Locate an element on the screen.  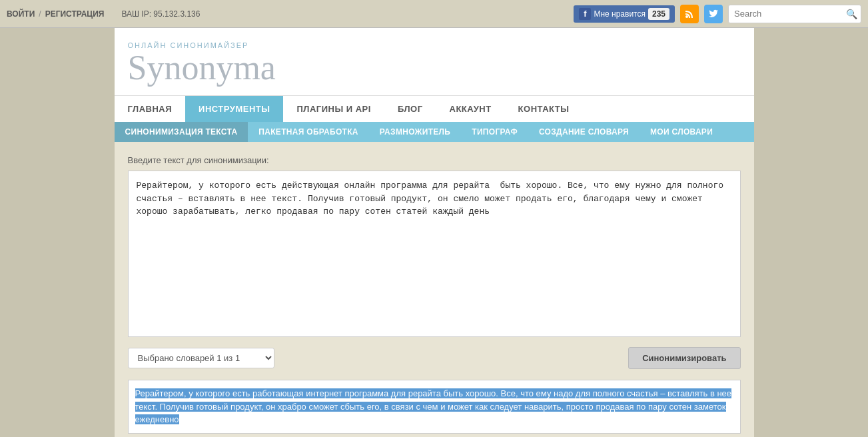
synonymize-button: Синонимизировать is located at coordinates (684, 358).